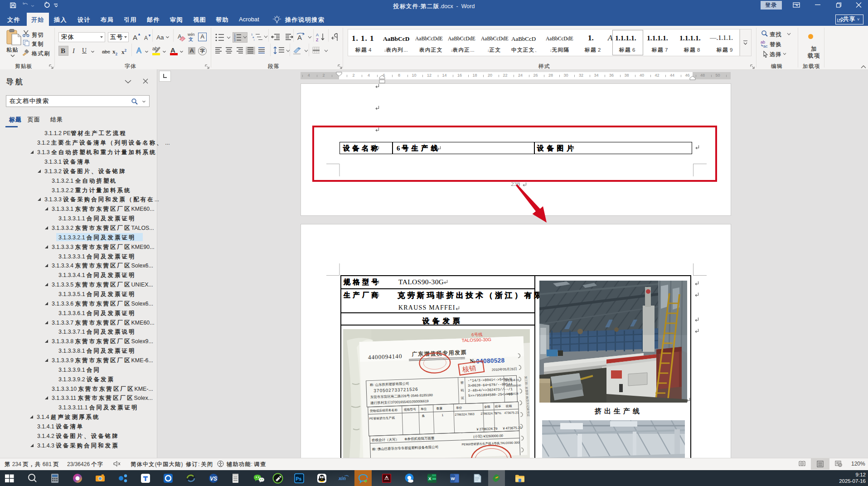 Image resolution: width=868 pixels, height=486 pixels. I want to click on svg-text: 473675.21, so click(511, 413).